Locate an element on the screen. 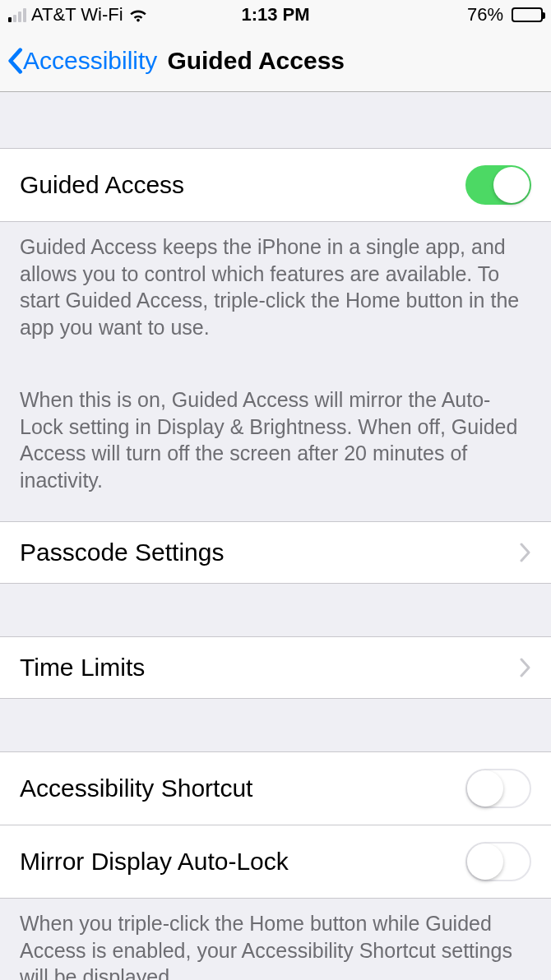 This screenshot has width=551, height=980. back-label: Accessibility is located at coordinates (90, 61).